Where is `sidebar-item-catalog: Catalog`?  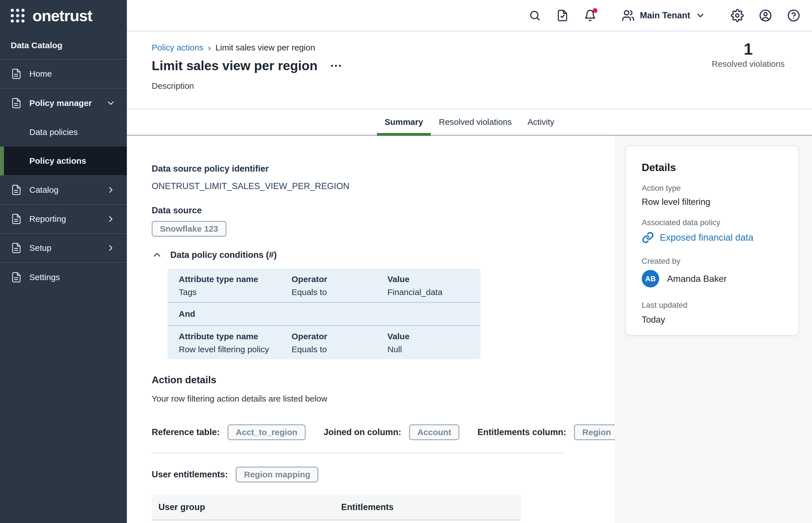
sidebar-item-catalog: Catalog is located at coordinates (63, 190).